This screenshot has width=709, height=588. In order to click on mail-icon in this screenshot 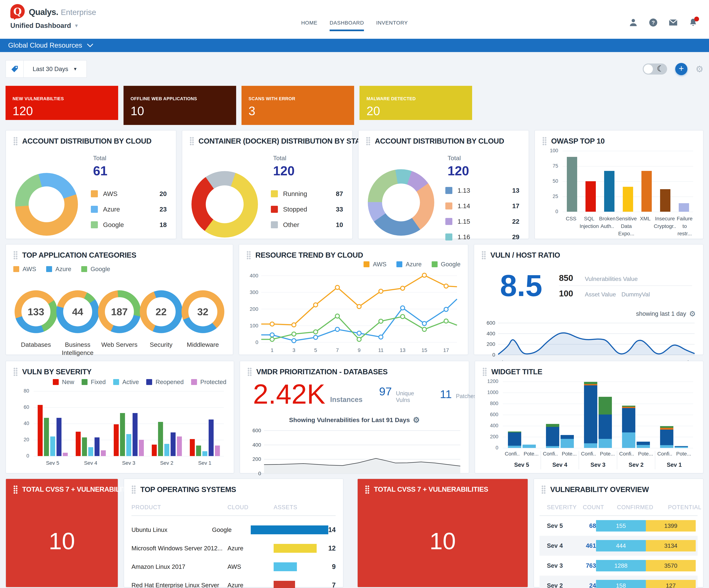, I will do `click(673, 22)`.